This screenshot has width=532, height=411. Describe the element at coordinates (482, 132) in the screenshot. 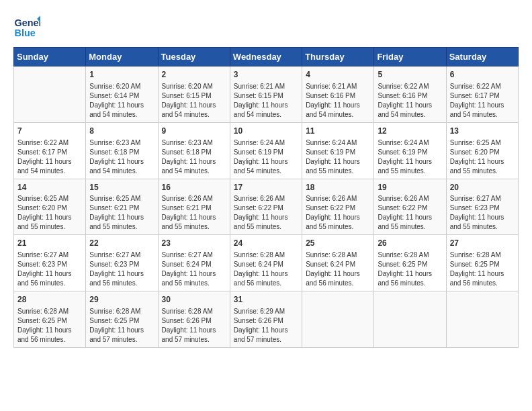

I see `day-number: 13` at that location.